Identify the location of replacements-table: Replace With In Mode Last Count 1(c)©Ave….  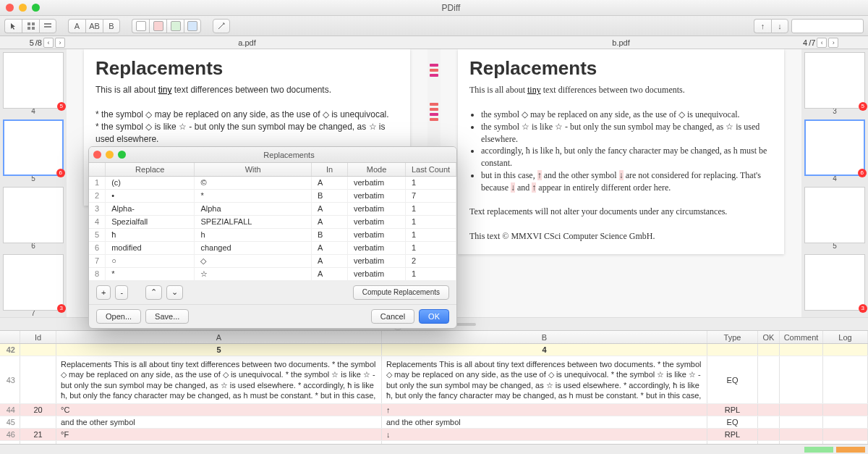
(273, 222).